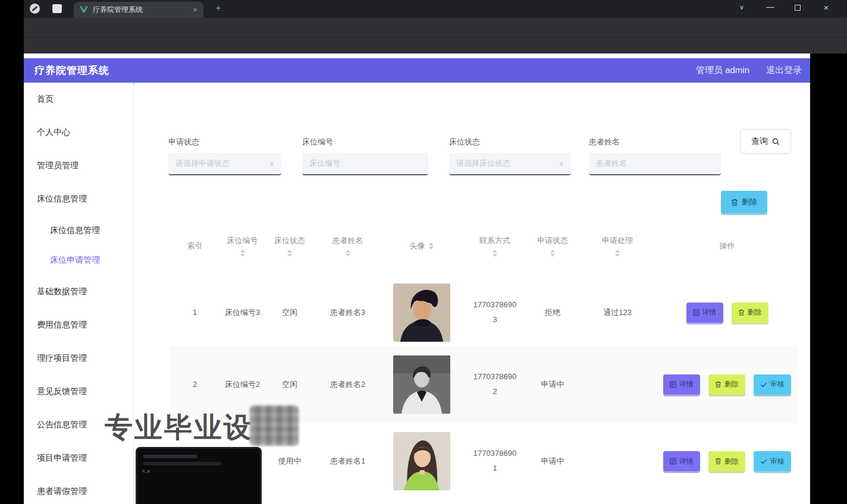 This screenshot has width=847, height=504. Describe the element at coordinates (798, 8) in the screenshot. I see `window-maximize-button` at that location.